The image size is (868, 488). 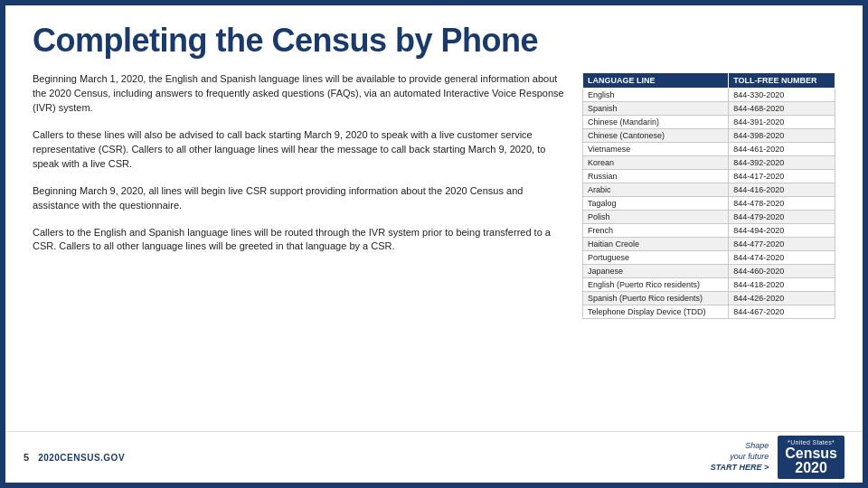 I want to click on language-cell: Spanish, so click(x=656, y=108).